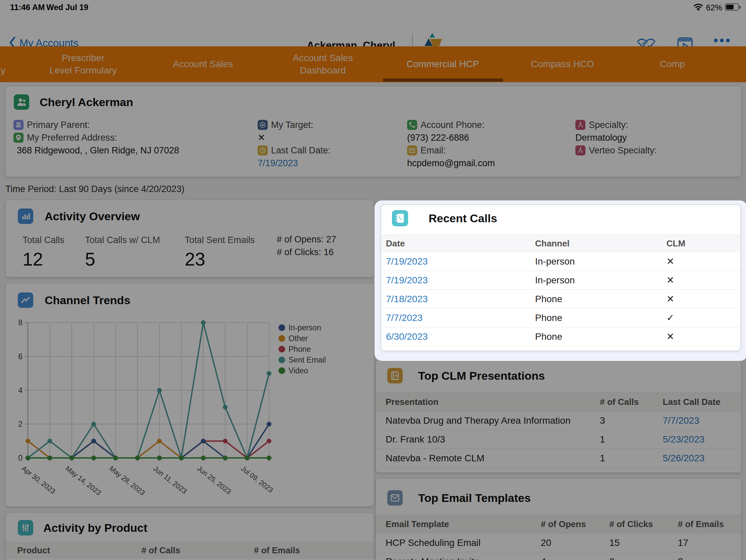  What do you see at coordinates (563, 64) in the screenshot?
I see `tab-compass-hco: Compass HCO` at bounding box center [563, 64].